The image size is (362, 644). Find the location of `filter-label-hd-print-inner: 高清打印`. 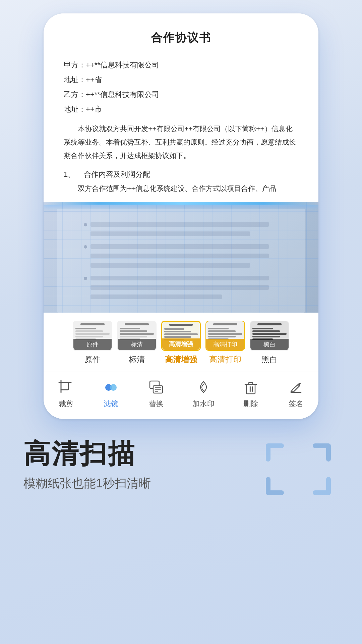

filter-label-hd-print-inner: 高清打印 is located at coordinates (225, 344).